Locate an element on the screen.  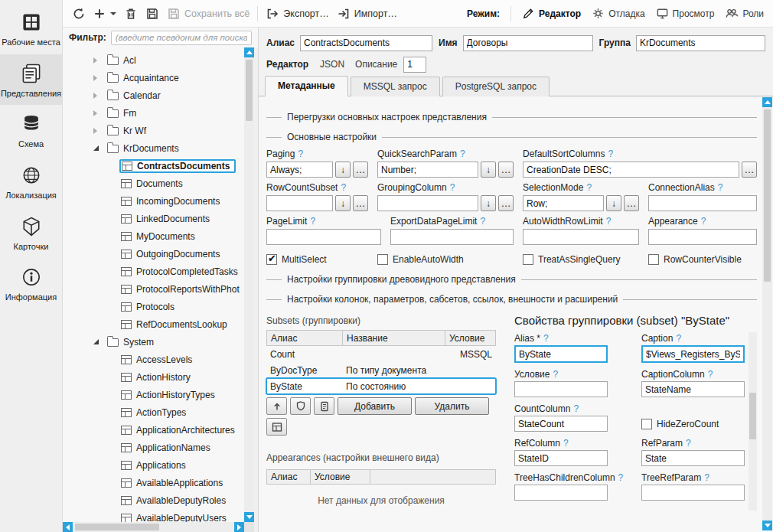
subset-treehaschildrencolumn-input is located at coordinates (561, 493).